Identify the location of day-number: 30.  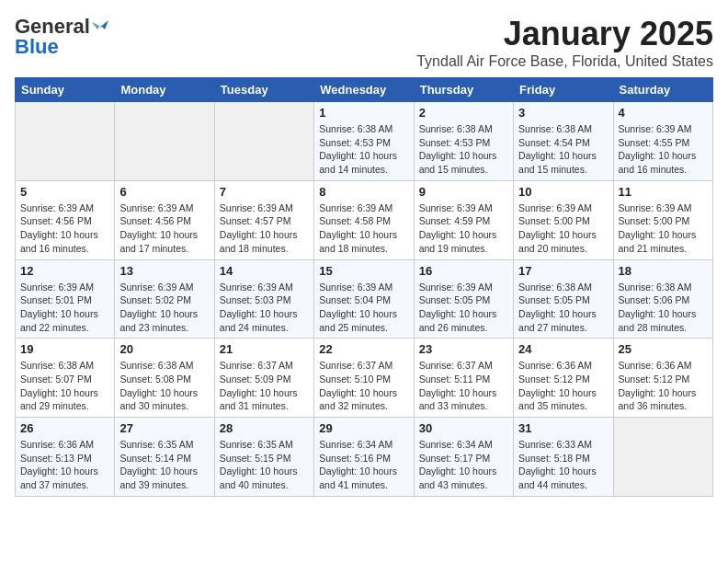
(463, 429).